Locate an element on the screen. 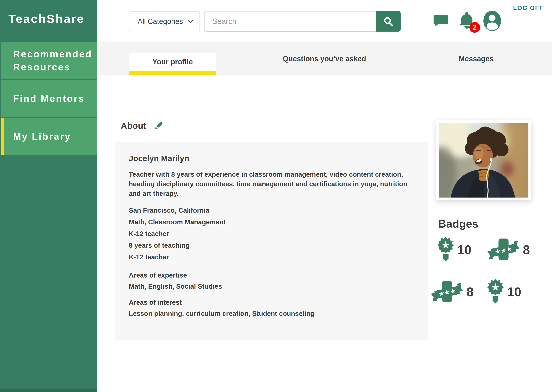 The width and height of the screenshot is (552, 392). category-dropdown: All Categories is located at coordinates (164, 21).